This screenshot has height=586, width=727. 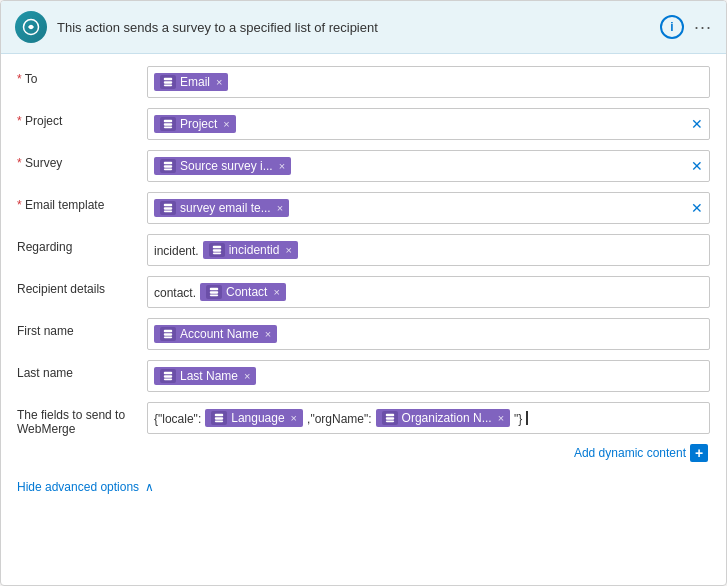 I want to click on hide-advanced-section: Hide advanced options ∧, so click(x=364, y=488).